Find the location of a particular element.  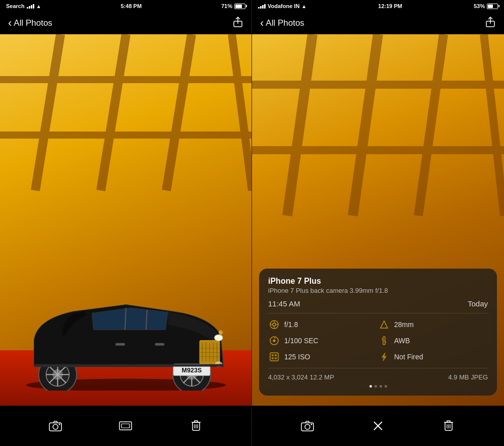

right-wifi-icon: ▲ is located at coordinates (304, 6).